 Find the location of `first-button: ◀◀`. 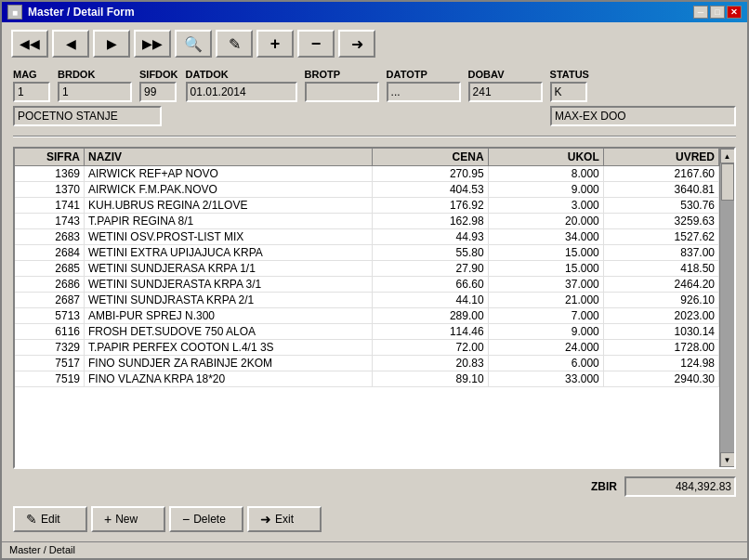

first-button: ◀◀ is located at coordinates (30, 44).